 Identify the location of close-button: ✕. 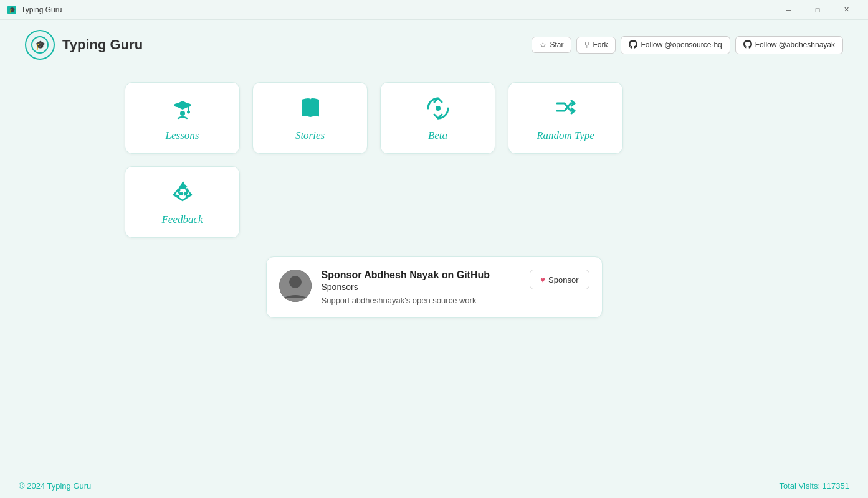
(846, 10).